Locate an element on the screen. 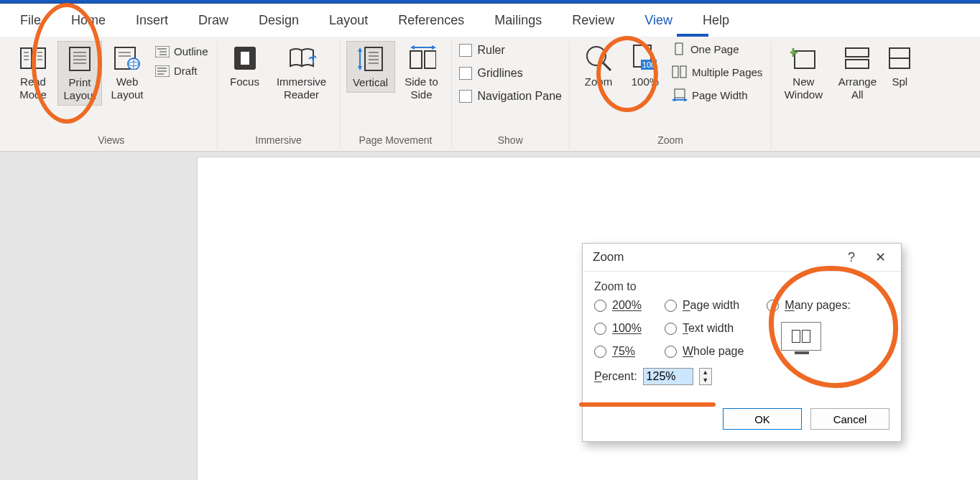 The image size is (980, 480). spinner-up-icon: ▲ is located at coordinates (706, 372).